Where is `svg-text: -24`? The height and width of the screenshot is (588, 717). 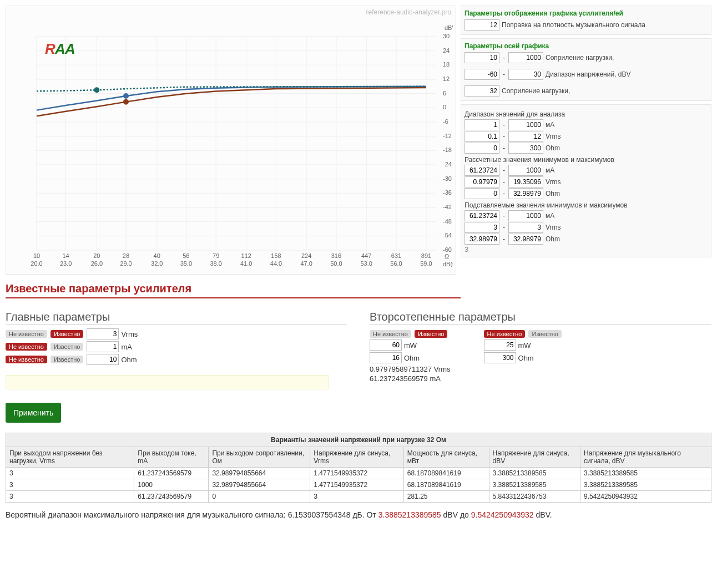 svg-text: -24 is located at coordinates (447, 164).